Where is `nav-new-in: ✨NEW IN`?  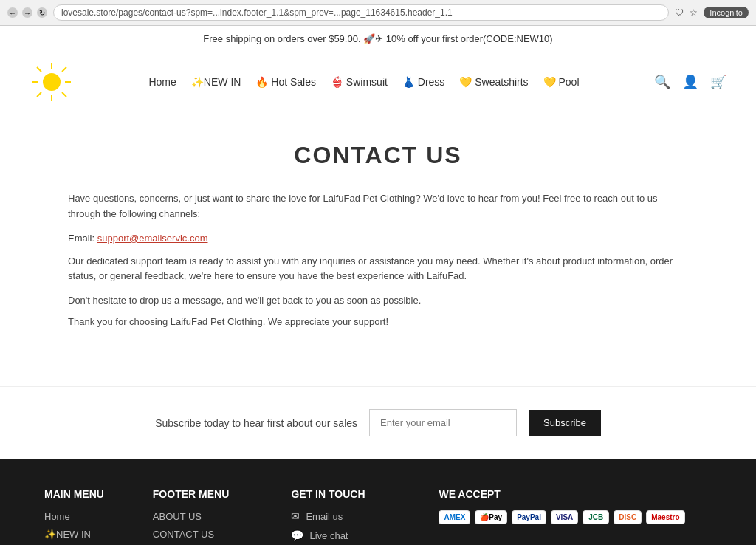
nav-new-in: ✨NEW IN is located at coordinates (216, 82).